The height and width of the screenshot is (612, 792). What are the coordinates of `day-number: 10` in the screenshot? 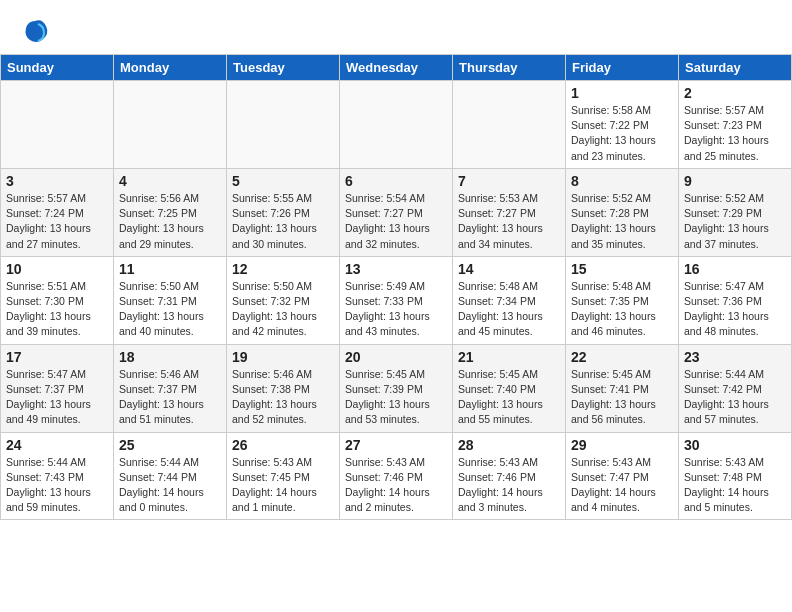 It's located at (57, 269).